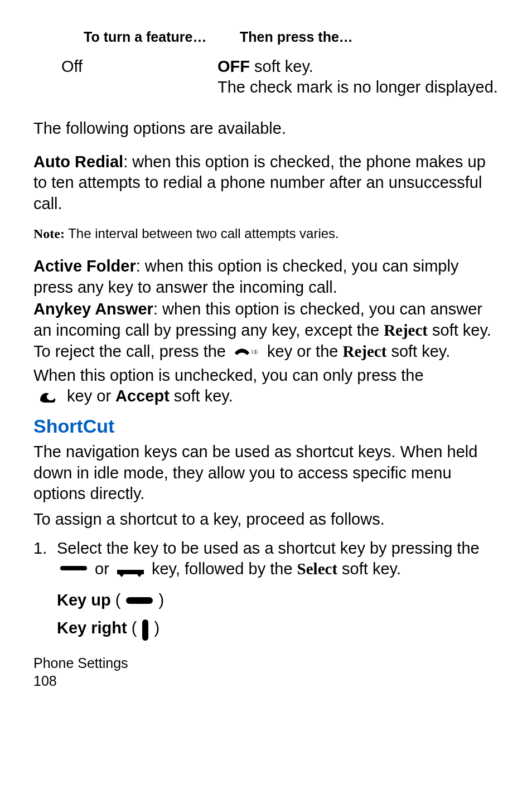 This screenshot has height=799, width=532. What do you see at coordinates (45, 559) in the screenshot?
I see `step-1-number: 1.` at bounding box center [45, 559].